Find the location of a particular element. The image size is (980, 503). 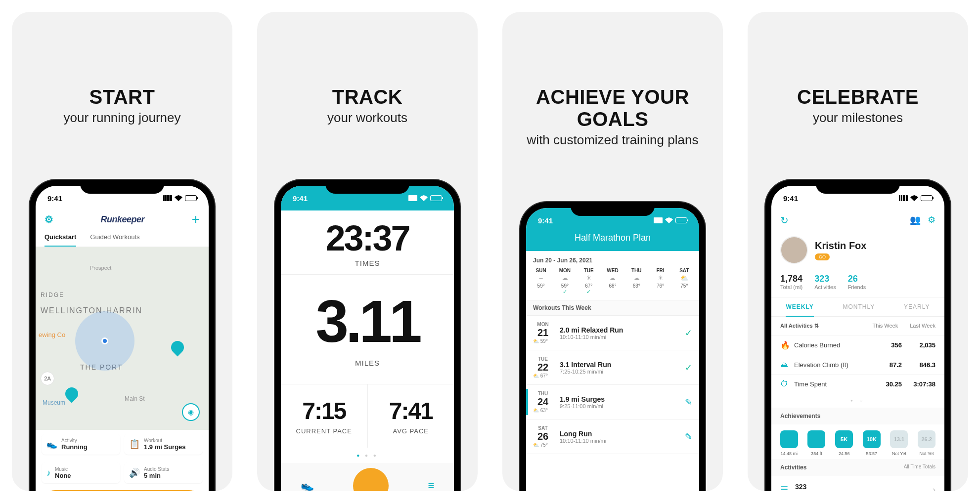

chevron-right-icon: › is located at coordinates (934, 488).